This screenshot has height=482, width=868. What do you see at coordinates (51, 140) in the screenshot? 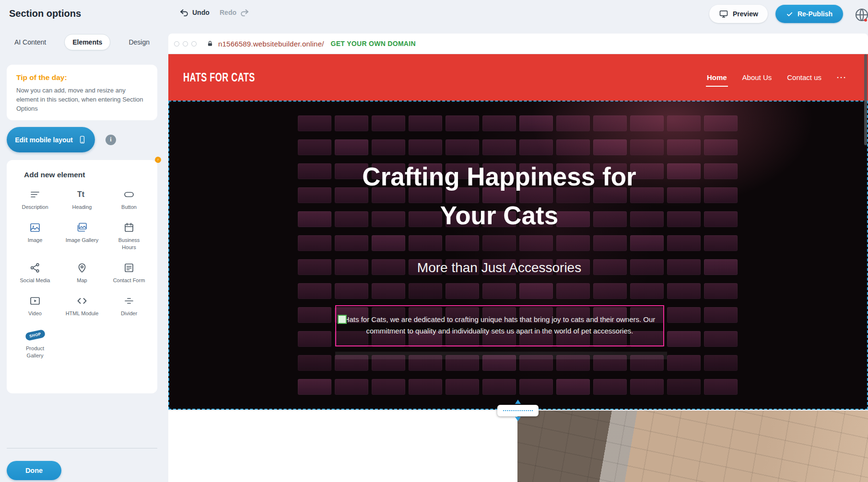
I see `edit-mobile-layout-button: Edit mobile layout` at bounding box center [51, 140].